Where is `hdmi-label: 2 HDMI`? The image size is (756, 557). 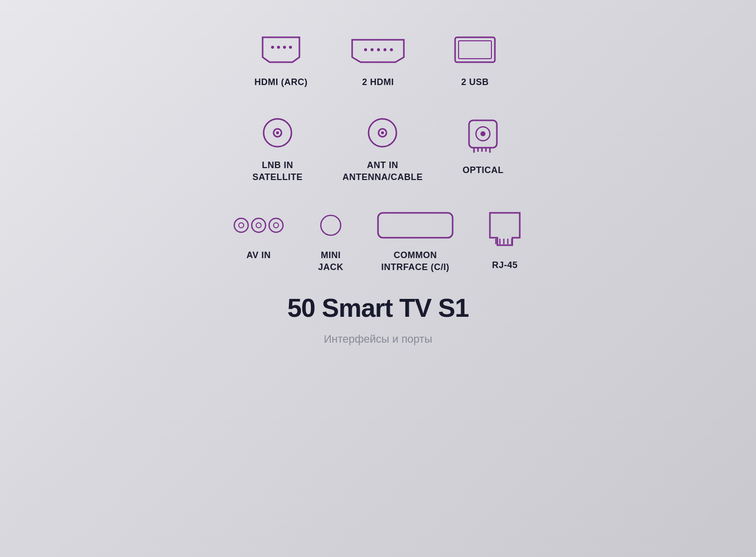 hdmi-label: 2 HDMI is located at coordinates (378, 83).